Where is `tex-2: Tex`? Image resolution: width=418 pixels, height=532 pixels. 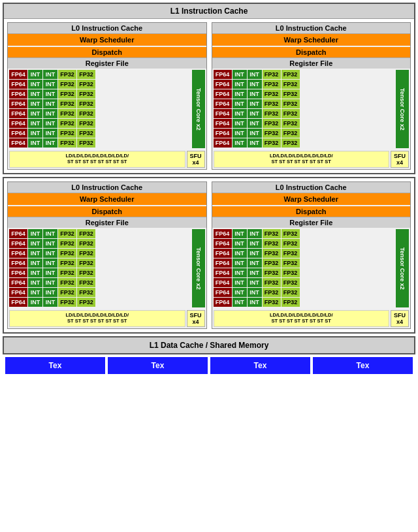
tex-2: Tex is located at coordinates (260, 366).